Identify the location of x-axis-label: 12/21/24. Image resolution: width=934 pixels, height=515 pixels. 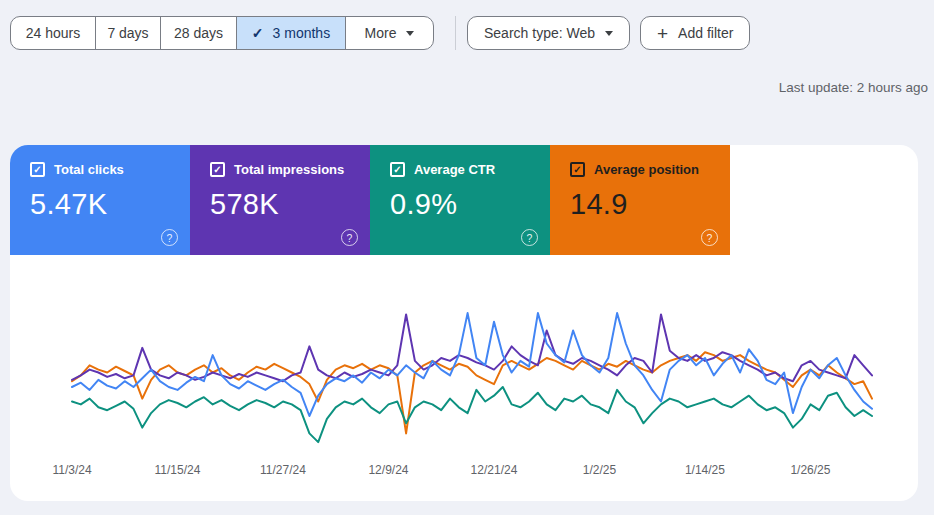
(494, 470).